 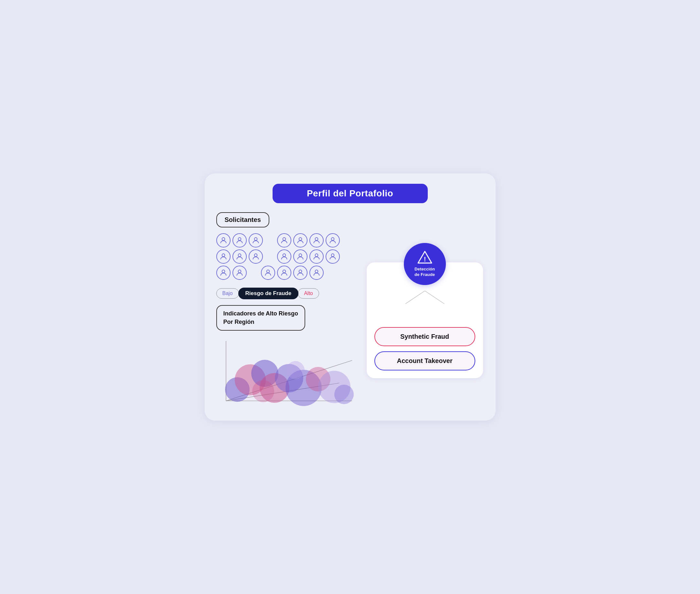 I want to click on fraud-types-list: Synthetic Fraud Account Takeover, so click(x=425, y=349).